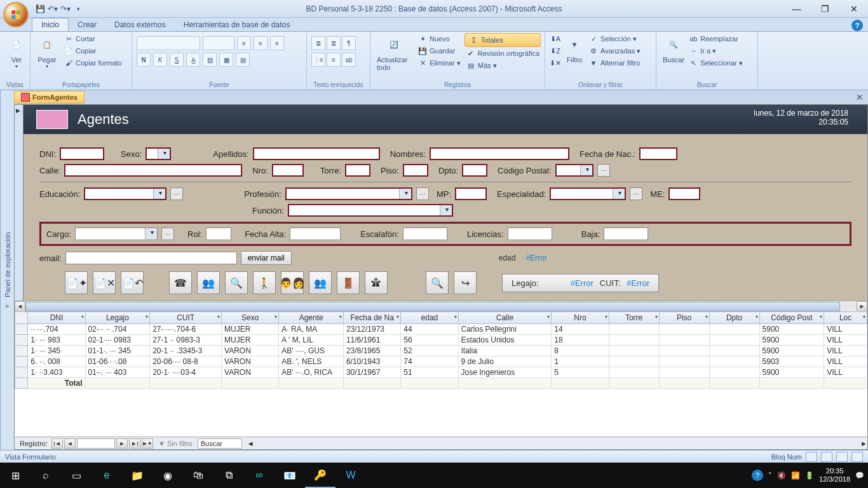  Describe the element at coordinates (735, 318) in the screenshot. I see `column-header: Dpto▾` at that location.